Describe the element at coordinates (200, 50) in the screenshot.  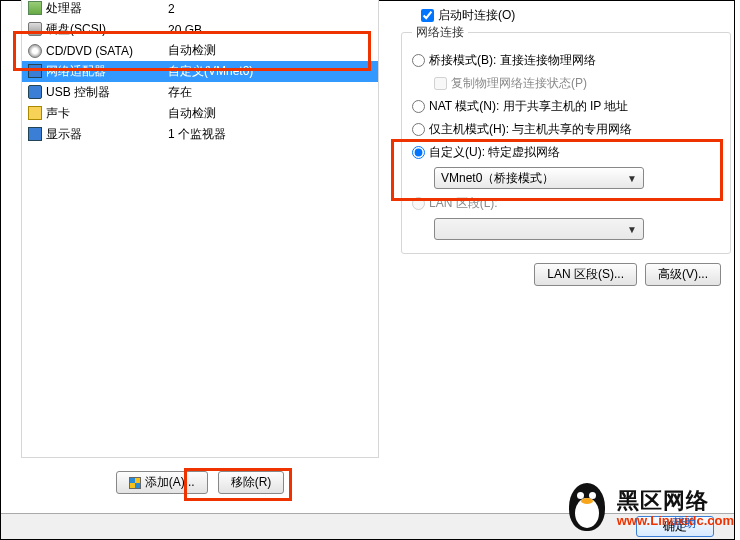
I see `hardware-row: CD/DVD (SATA)自动检测` at that location.